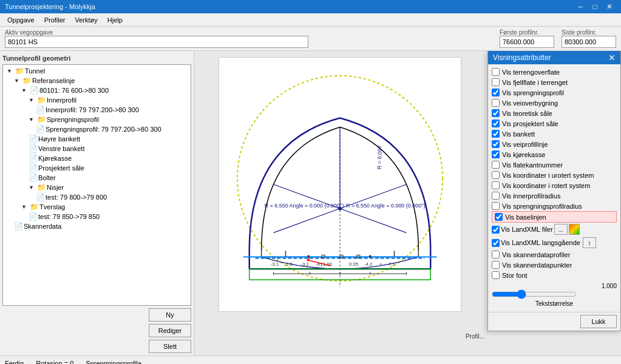 The image size is (621, 364). I want to click on text-size-slider, so click(534, 294).